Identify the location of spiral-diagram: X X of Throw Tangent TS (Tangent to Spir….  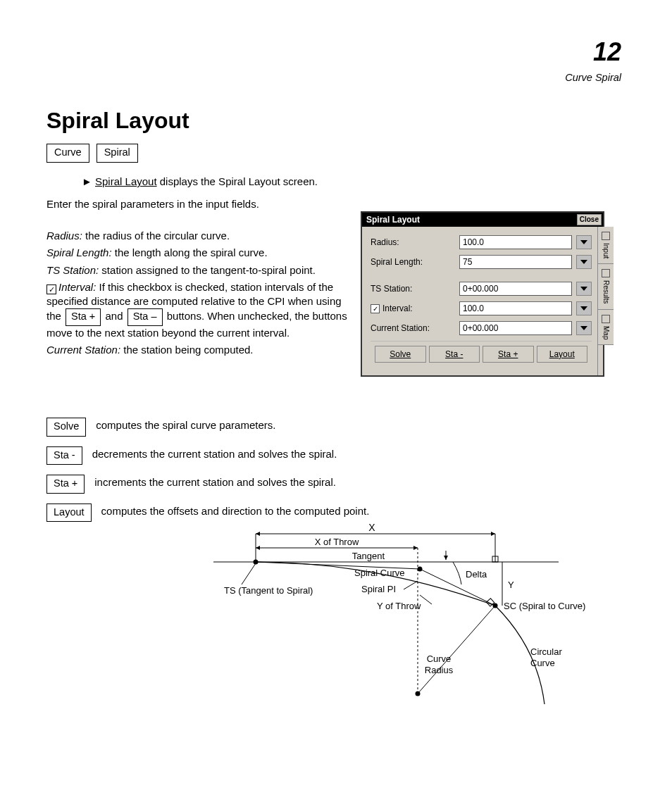
(400, 620).